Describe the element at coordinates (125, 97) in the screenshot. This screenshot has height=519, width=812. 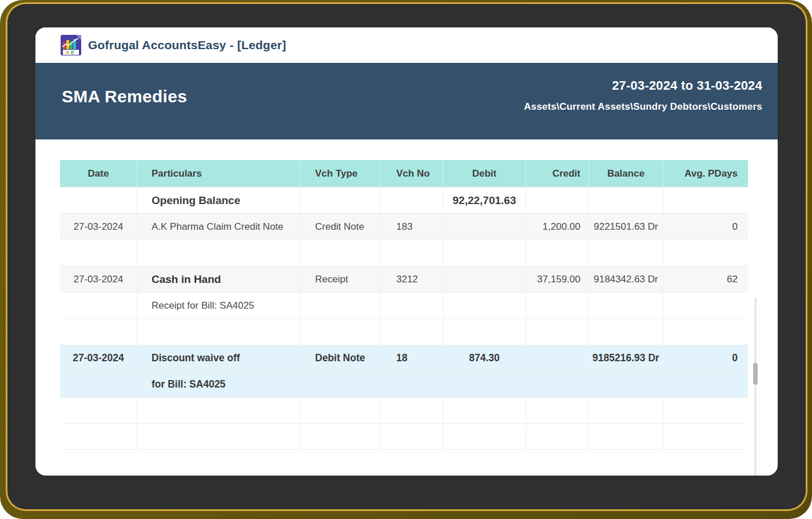
I see `ledger-account-name: SMA Remedies` at that location.